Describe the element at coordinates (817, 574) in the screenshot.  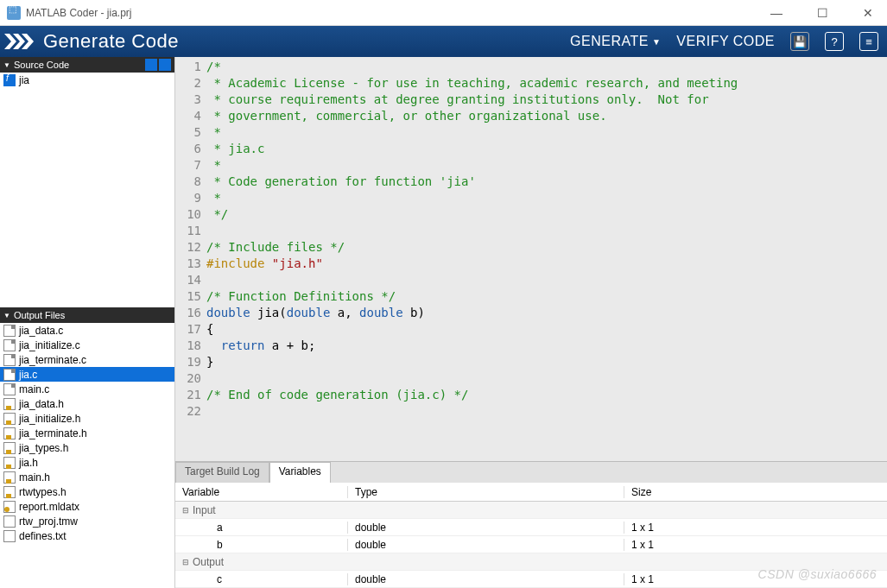
I see `watermark: CSDN @suxiao6666` at that location.